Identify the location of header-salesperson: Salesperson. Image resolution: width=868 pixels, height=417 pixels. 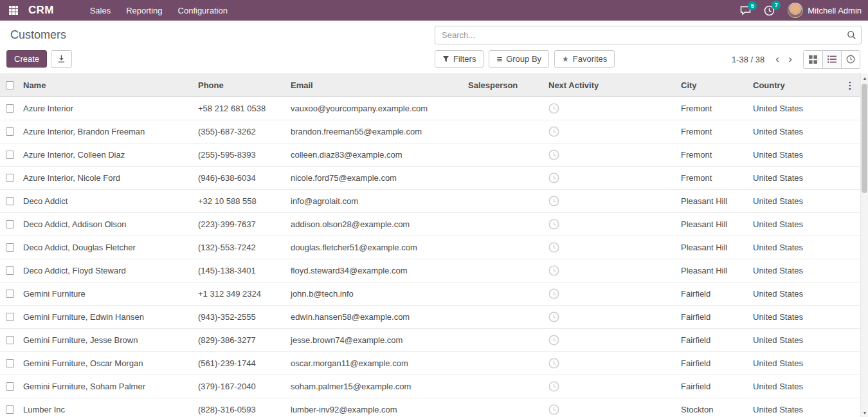
(504, 85).